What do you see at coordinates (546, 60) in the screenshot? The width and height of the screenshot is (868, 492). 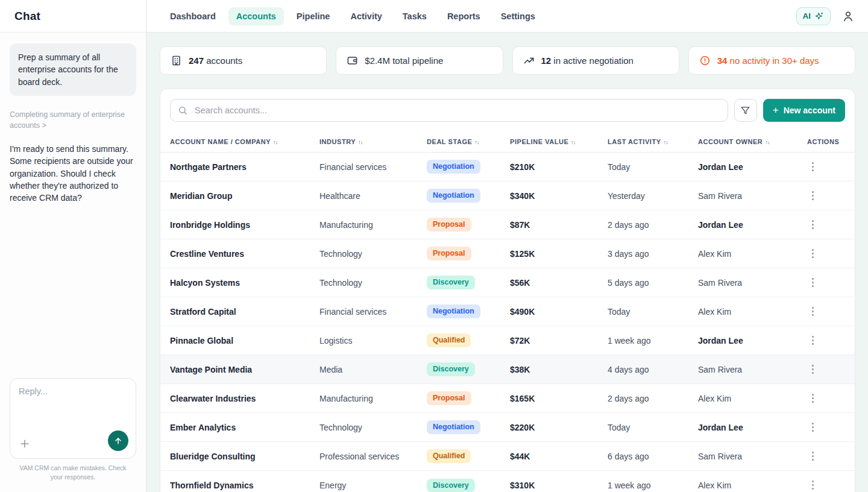 I see `stat-value: 12` at bounding box center [546, 60].